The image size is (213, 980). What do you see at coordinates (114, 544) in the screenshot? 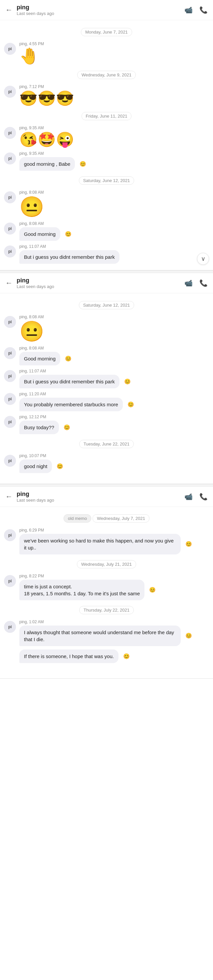
I see `bubble-wrapper: we've been working so hard to make this …` at bounding box center [114, 544].